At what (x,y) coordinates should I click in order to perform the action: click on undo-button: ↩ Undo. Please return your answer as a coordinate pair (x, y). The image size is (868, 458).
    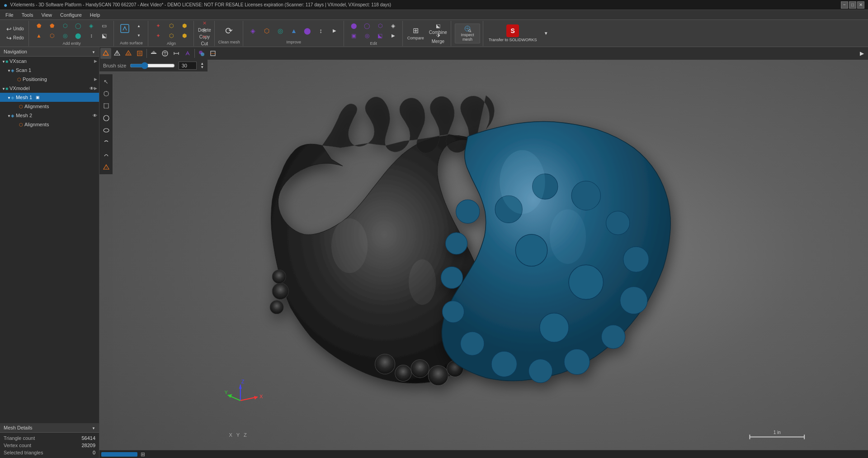
    Looking at the image, I should click on (15, 29).